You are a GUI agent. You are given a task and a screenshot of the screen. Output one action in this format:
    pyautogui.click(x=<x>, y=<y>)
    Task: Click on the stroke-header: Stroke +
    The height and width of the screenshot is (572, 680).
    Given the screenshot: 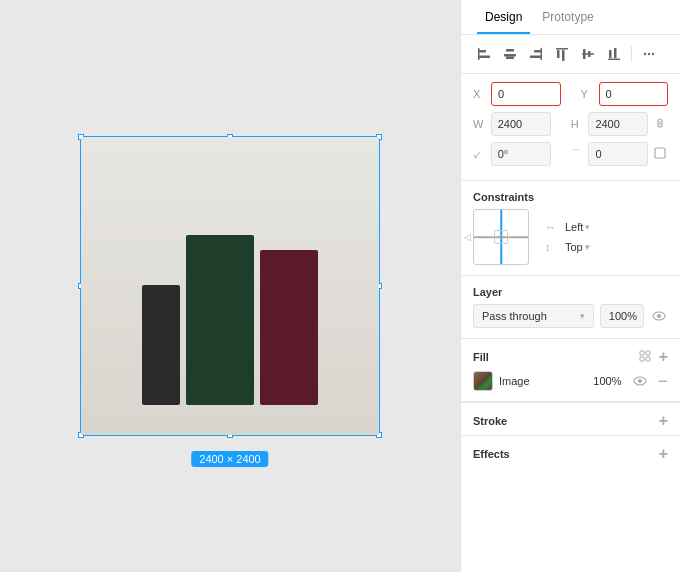 What is the action you would take?
    pyautogui.click(x=570, y=418)
    